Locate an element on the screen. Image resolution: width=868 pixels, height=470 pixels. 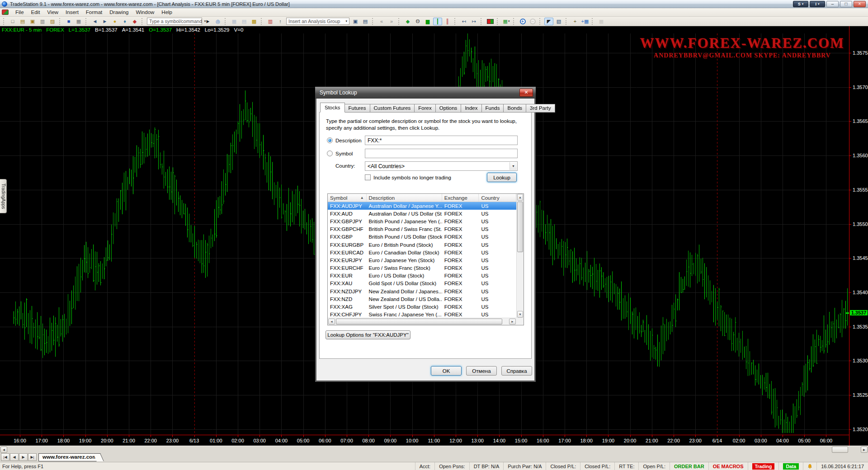
format-painter-icon: ♦ is located at coordinates (125, 22).